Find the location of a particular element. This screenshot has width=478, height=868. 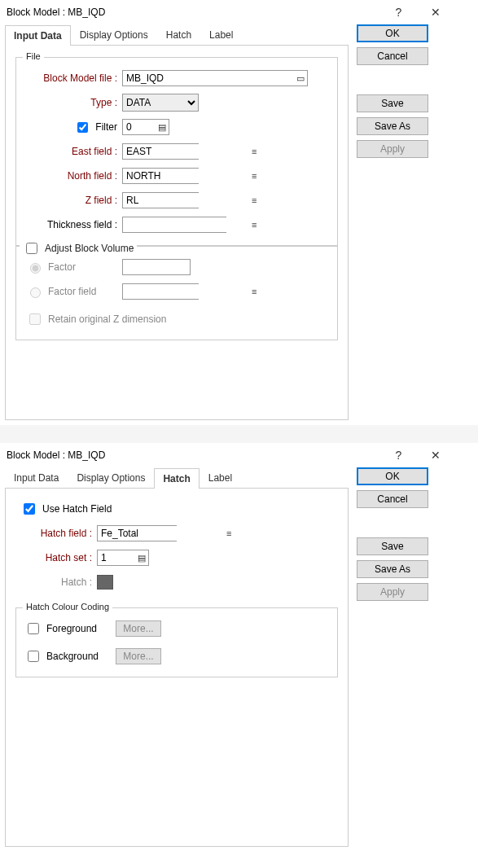

use-hatch-field-label: Use Hatch Field is located at coordinates (77, 509).